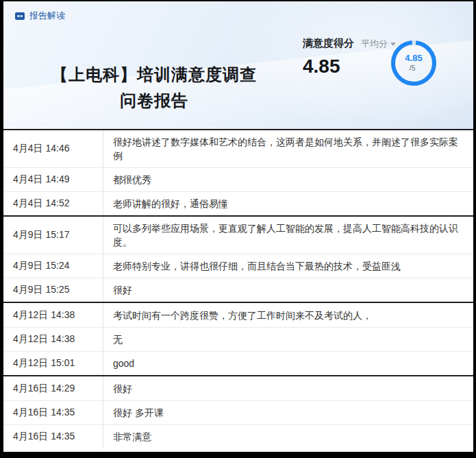 The image size is (476, 458). Describe the element at coordinates (412, 68) in the screenshot. I see `gauge-center-max: /5` at that location.